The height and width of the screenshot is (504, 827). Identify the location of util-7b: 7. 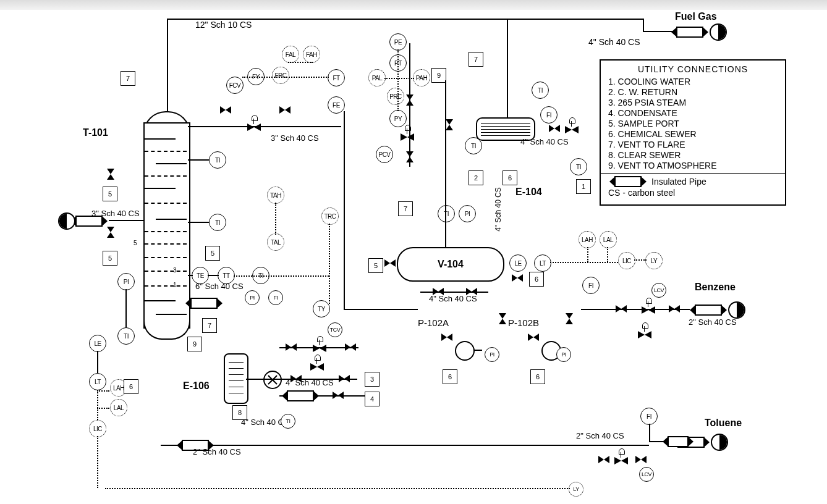
(210, 326).